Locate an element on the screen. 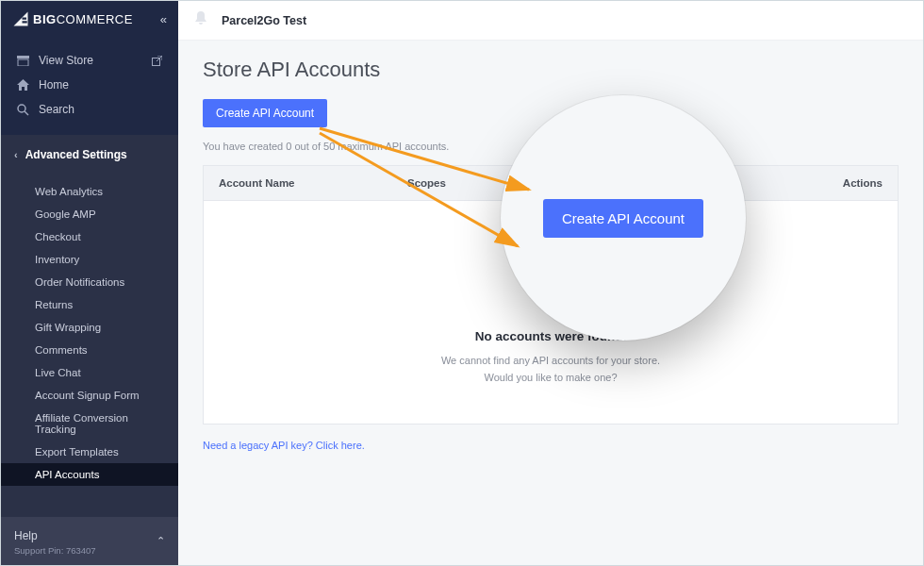 This screenshot has height=566, width=924. subnav-item-returns: Returns is located at coordinates (90, 305).